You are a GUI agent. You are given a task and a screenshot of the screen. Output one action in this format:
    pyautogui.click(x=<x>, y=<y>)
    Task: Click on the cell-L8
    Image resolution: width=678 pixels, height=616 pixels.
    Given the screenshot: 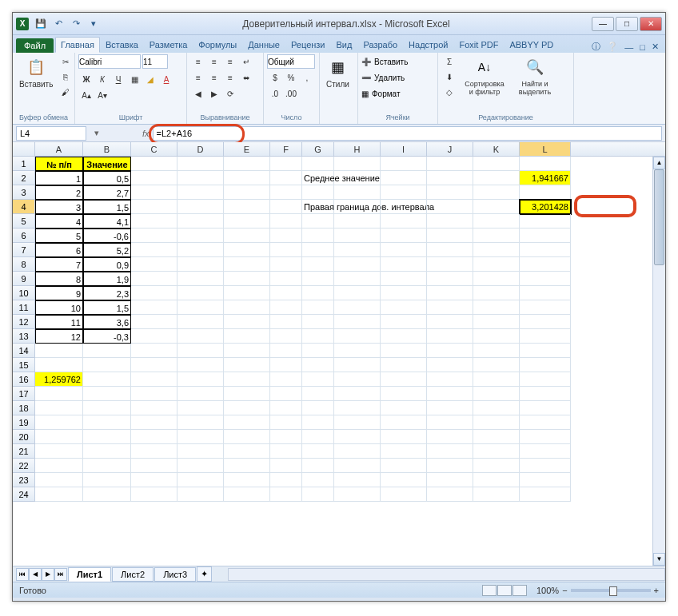 What is the action you would take?
    pyautogui.click(x=545, y=264)
    